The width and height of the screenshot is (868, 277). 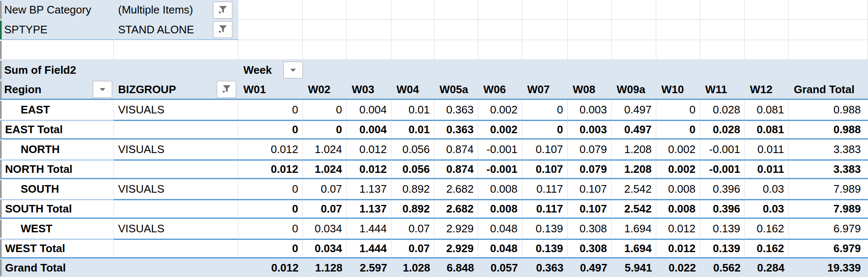 What do you see at coordinates (369, 249) in the screenshot?
I see `value-cell: 1.444` at bounding box center [369, 249].